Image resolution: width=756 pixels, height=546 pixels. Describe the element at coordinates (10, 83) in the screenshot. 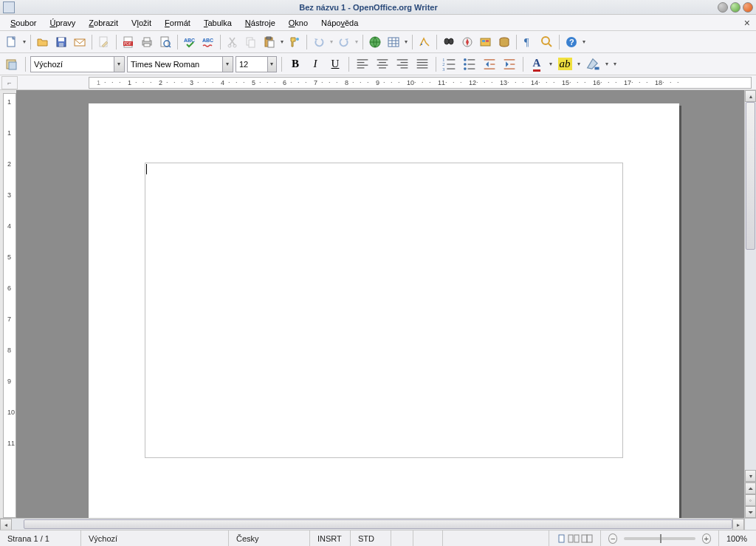

I see `tab-stop-button: ⌐` at that location.